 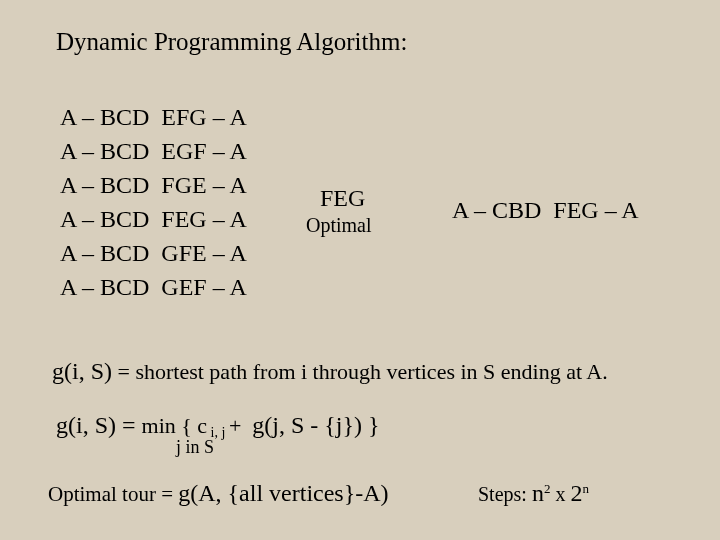 What do you see at coordinates (204, 151) in the screenshot?
I see `row-right: EGF – A` at bounding box center [204, 151].